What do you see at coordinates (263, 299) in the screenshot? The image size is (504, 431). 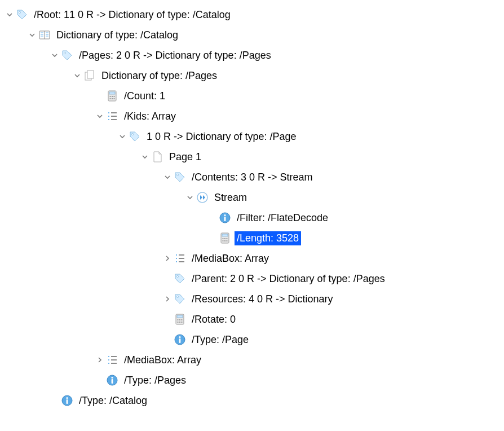 I see `tree-label: /Resources: 4 0 R -> Dictionary` at bounding box center [263, 299].